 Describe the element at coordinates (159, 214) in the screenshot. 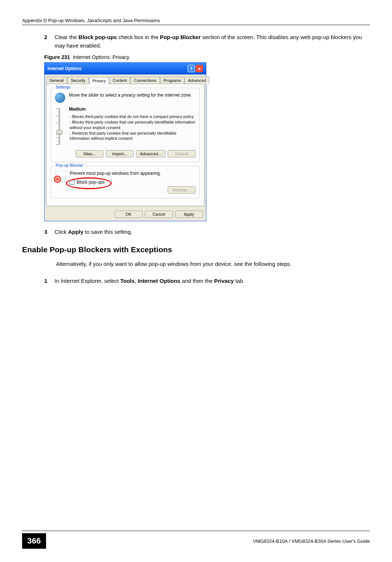

I see `cancel-button: Cancel` at that location.